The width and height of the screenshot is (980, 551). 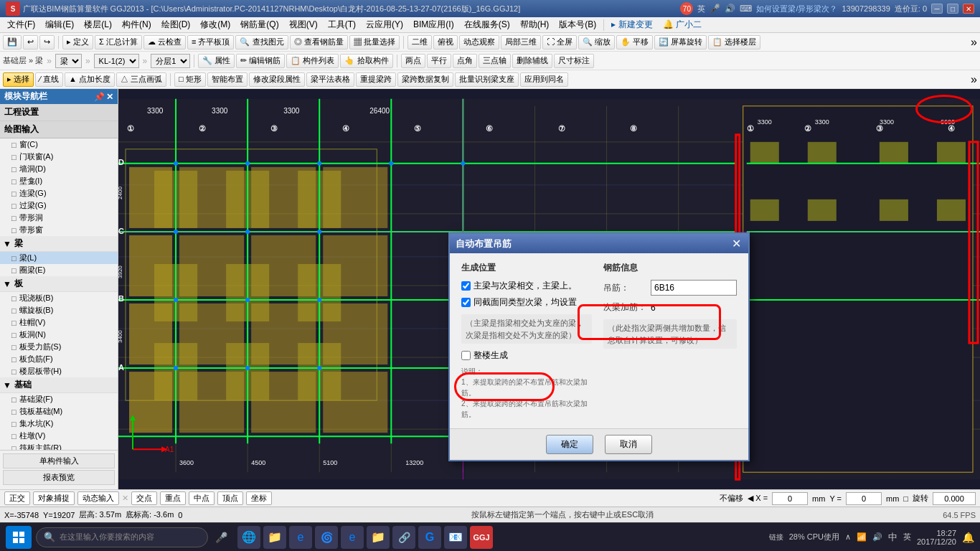 What do you see at coordinates (301, 537) in the screenshot?
I see `taskbar-app-ie: e` at bounding box center [301, 537].